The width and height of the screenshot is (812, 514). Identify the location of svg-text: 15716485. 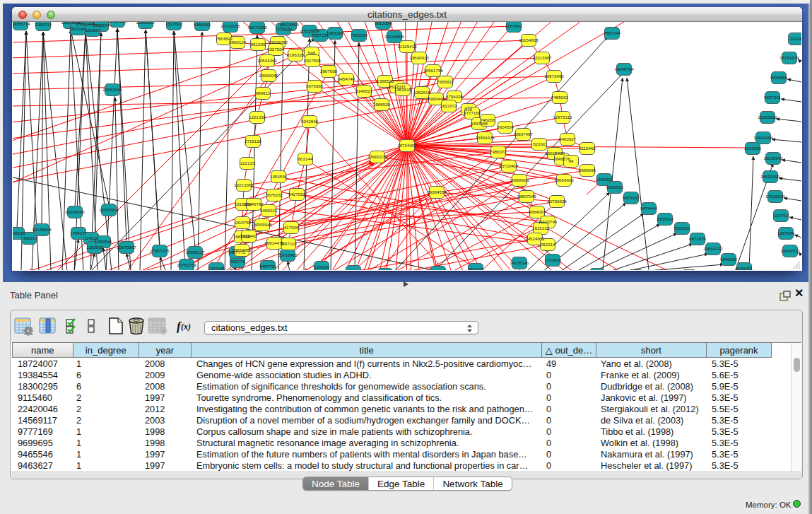
(288, 255).